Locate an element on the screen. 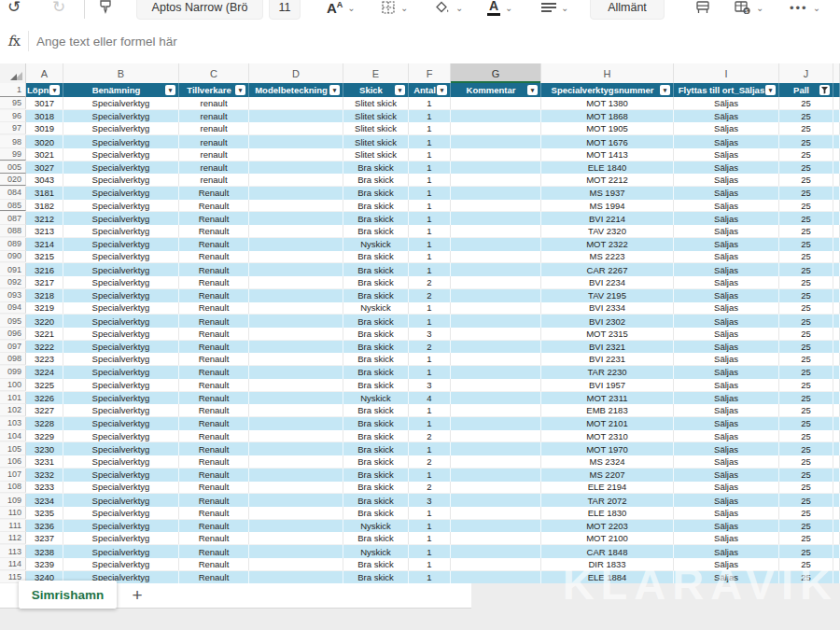 The width and height of the screenshot is (840, 630). table-cell: MOT 1905 is located at coordinates (608, 129).